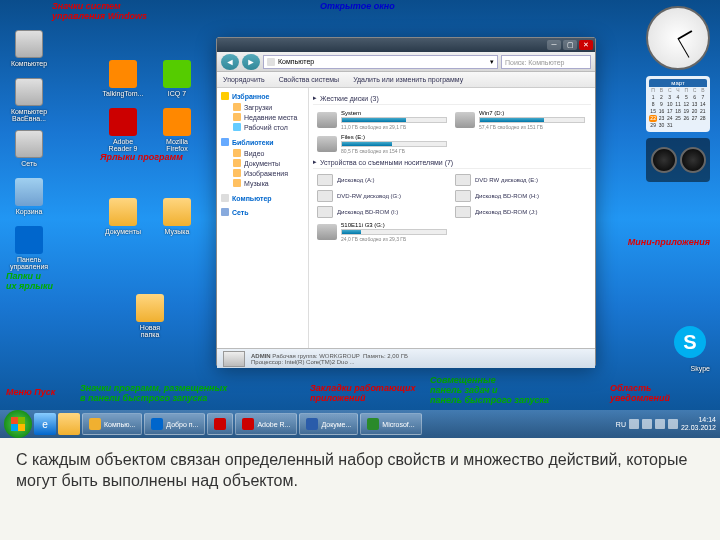 Image resolution: width=720 pixels, height=540 pixels. What do you see at coordinates (262, 107) in the screenshot?
I see `sidebar-downloads: Загрузки` at bounding box center [262, 107].